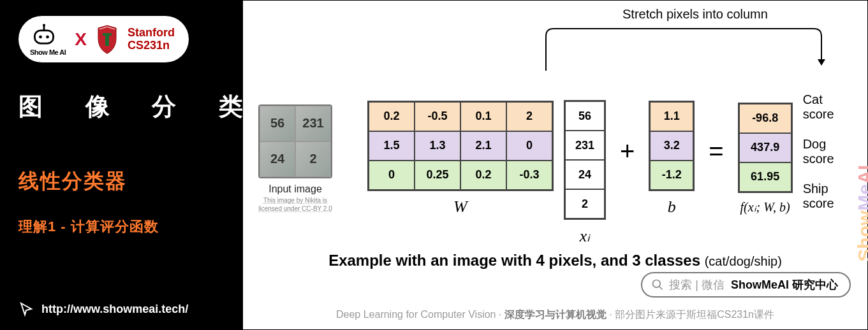 The width and height of the screenshot is (868, 330). Describe the element at coordinates (585, 173) in the screenshot. I see `x-vector: 56 231 24 2 xᵢ` at that location.